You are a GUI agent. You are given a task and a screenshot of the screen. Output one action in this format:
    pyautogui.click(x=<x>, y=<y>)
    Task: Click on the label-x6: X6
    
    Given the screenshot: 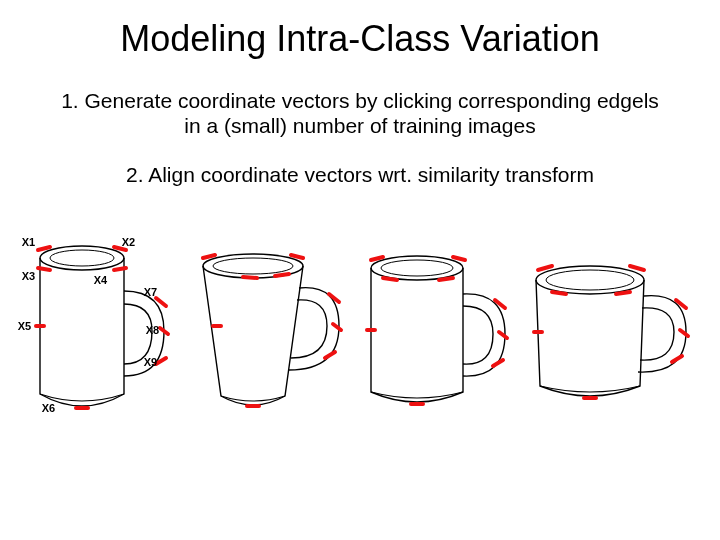 What is the action you would take?
    pyautogui.click(x=48, y=408)
    